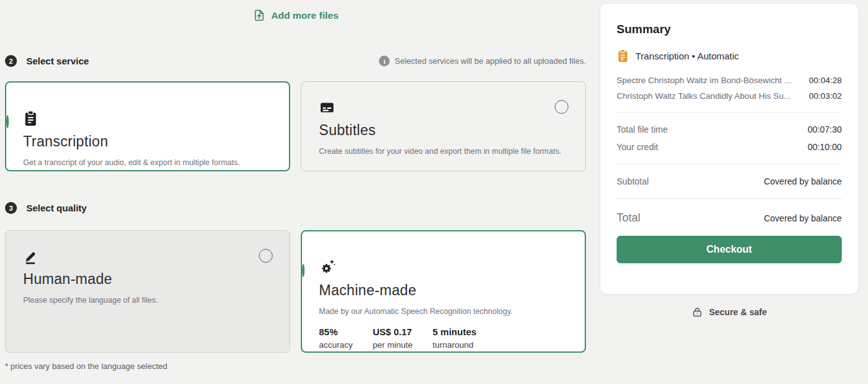 This screenshot has width=868, height=384. Describe the element at coordinates (443, 338) in the screenshot. I see `machine-made-stats: 85% accuracy US$ 0.17 per minute 5 minut…` at that location.